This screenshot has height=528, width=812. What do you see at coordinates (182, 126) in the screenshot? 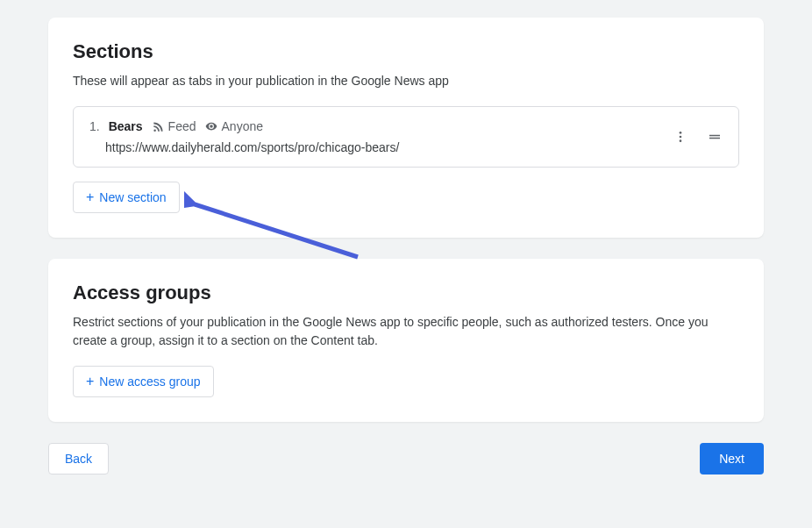
I see `section-type-label: Feed` at bounding box center [182, 126].